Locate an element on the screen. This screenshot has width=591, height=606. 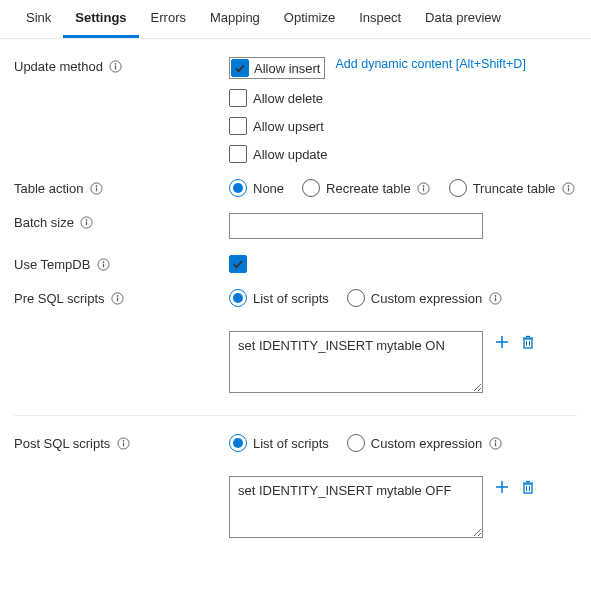
allow-update-label: Allow update is located at coordinates (290, 154).